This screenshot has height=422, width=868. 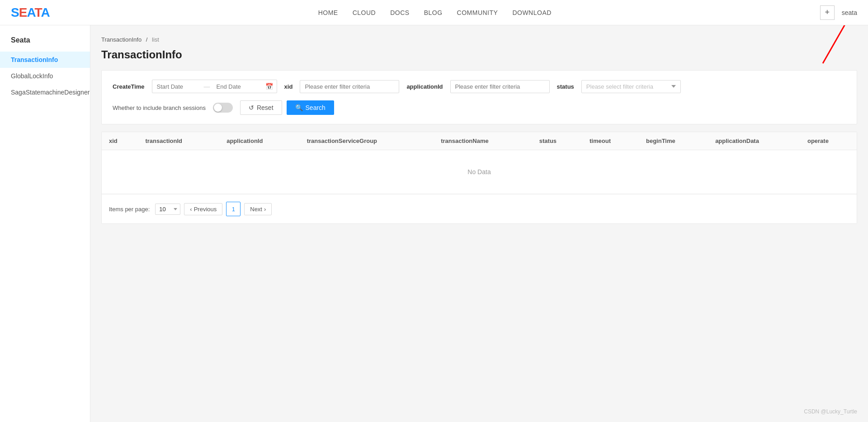 What do you see at coordinates (287, 108) in the screenshot?
I see `action-buttons: ↺ Reset 🔍 Search` at bounding box center [287, 108].